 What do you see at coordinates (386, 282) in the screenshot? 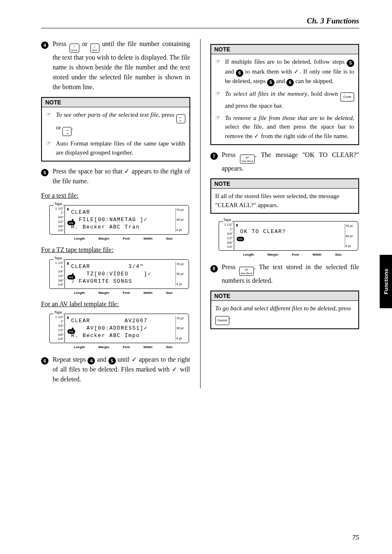
I see `side-tab-functions: Functions` at bounding box center [386, 282].